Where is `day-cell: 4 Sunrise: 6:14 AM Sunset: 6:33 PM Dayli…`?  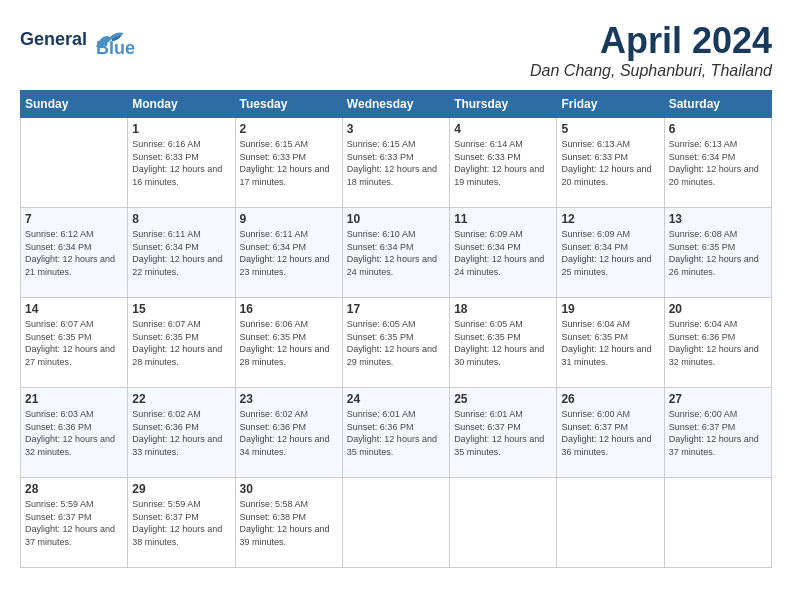 day-cell: 4 Sunrise: 6:14 AM Sunset: 6:33 PM Dayli… is located at coordinates (504, 163).